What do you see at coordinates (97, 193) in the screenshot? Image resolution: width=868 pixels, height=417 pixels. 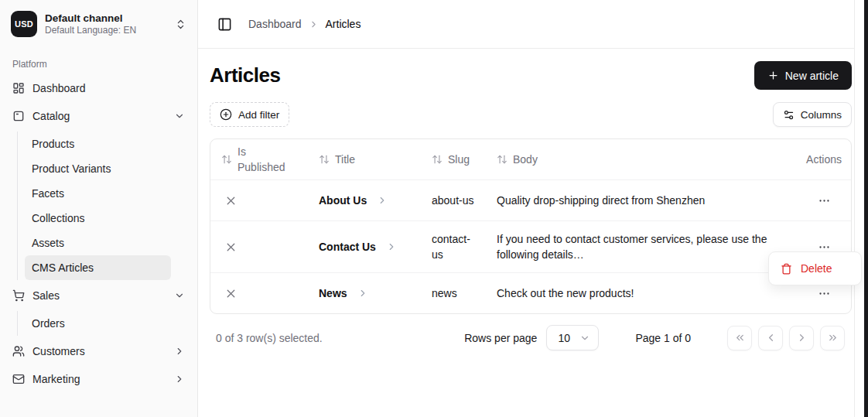 I see `sidebar-item-facets: Facets` at bounding box center [97, 193].